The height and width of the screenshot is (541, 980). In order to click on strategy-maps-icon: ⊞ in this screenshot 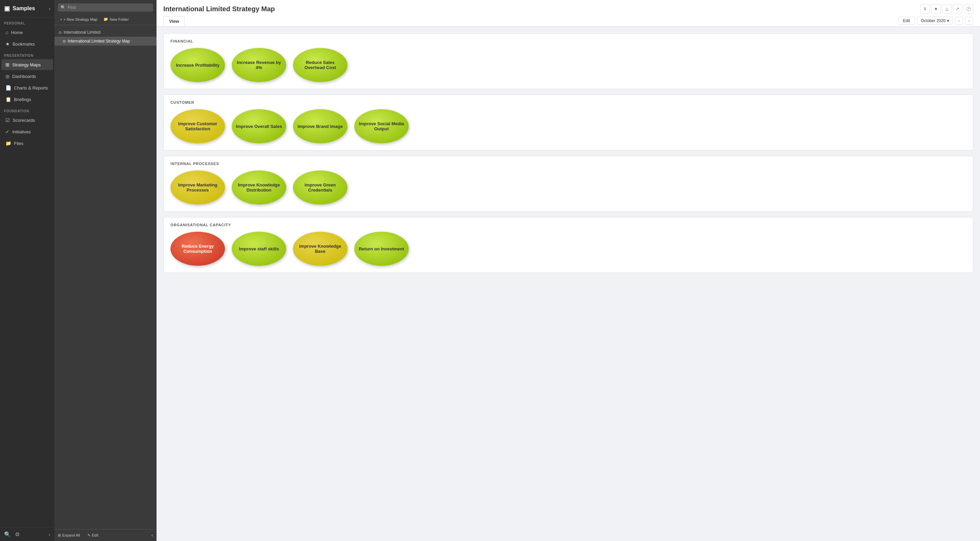, I will do `click(8, 65)`.